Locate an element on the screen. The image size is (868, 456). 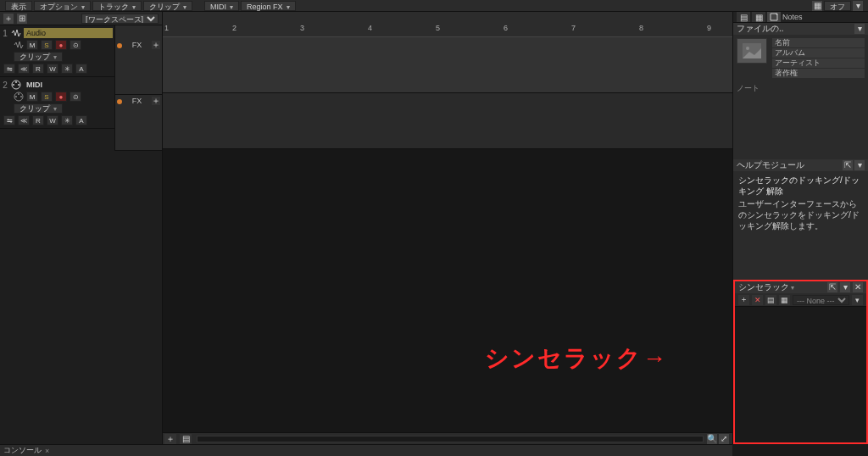
notes-tab-label: Notes is located at coordinates (793, 17).